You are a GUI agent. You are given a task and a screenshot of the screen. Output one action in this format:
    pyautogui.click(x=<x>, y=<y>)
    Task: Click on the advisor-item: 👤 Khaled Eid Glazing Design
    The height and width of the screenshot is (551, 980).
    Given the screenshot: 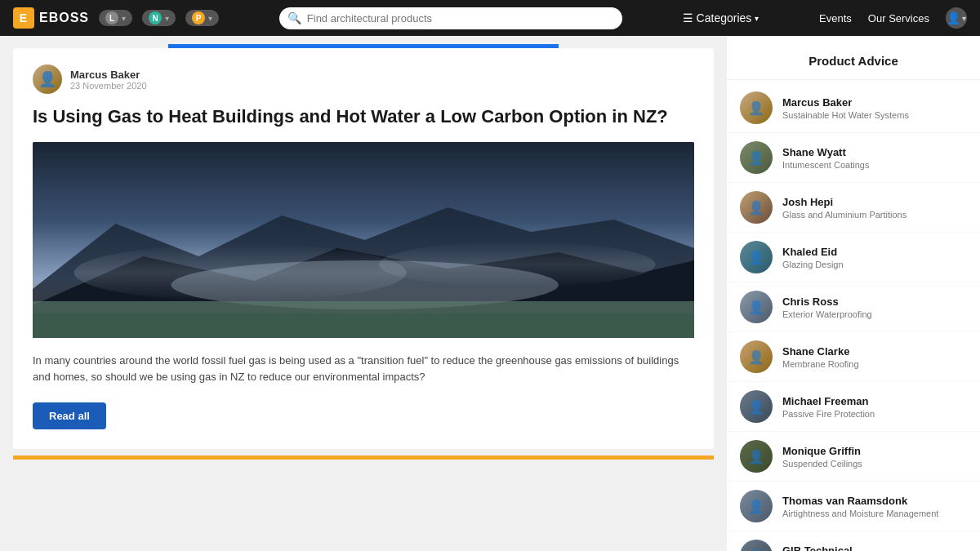 What is the action you would take?
    pyautogui.click(x=853, y=258)
    